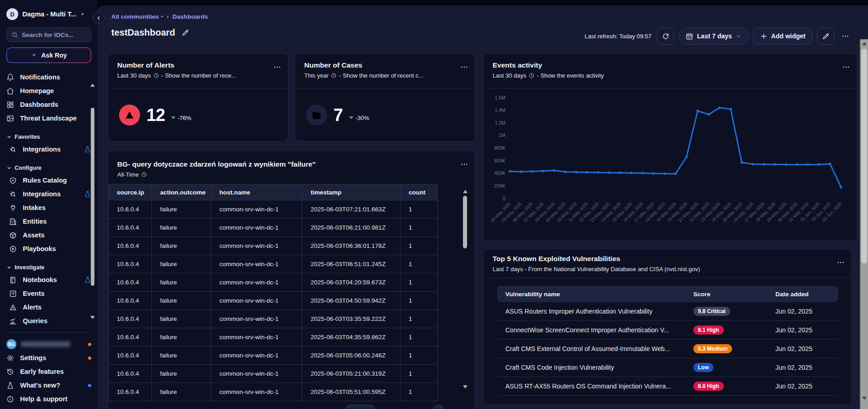 Image resolution: width=868 pixels, height=409 pixels. What do you see at coordinates (49, 372) in the screenshot?
I see `sidebar-item-early-features: Early features` at bounding box center [49, 372].